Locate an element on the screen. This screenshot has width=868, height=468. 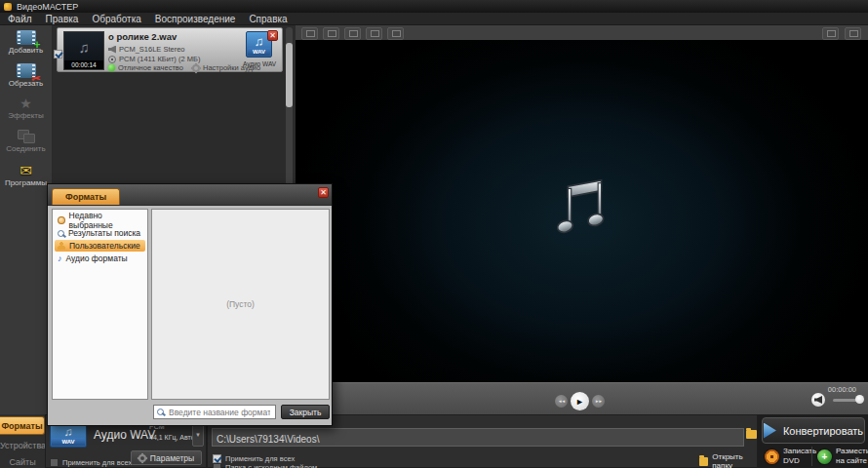
join-clips-icon is located at coordinates (26, 136).